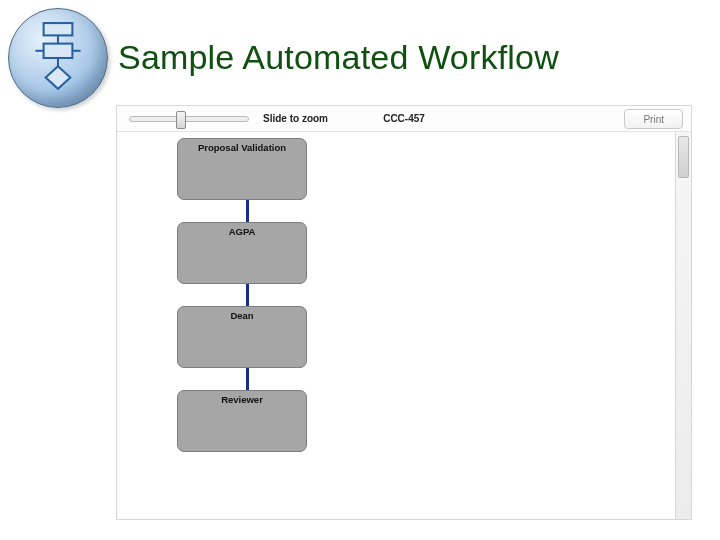 Image resolution: width=720 pixels, height=540 pixels. Describe the element at coordinates (242, 316) in the screenshot. I see `workflow-node-label: Dean` at that location.